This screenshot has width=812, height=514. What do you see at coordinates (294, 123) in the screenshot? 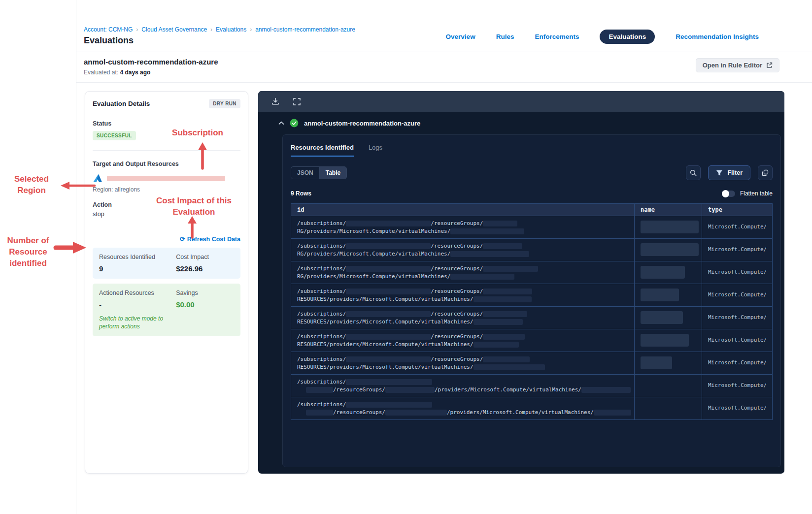
I see `success-check-icon` at bounding box center [294, 123].